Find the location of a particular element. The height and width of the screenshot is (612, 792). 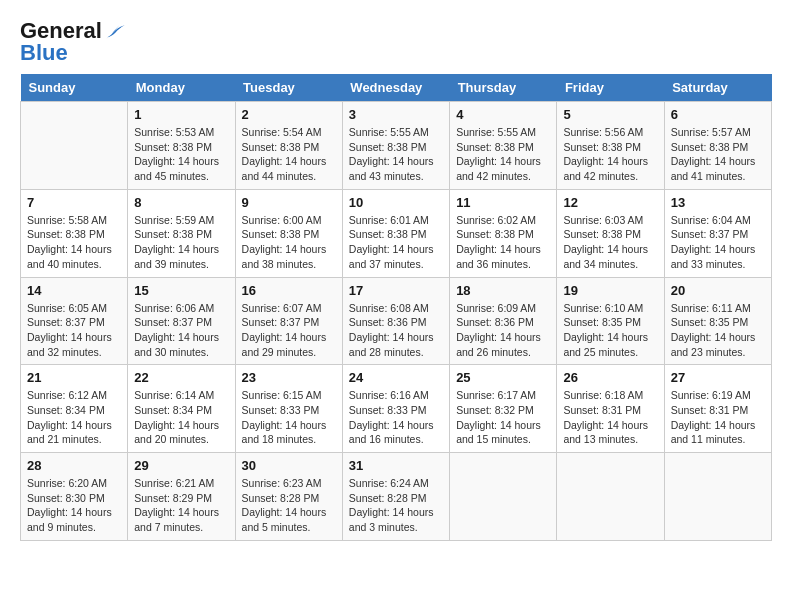

day-number: 10 is located at coordinates (396, 202).